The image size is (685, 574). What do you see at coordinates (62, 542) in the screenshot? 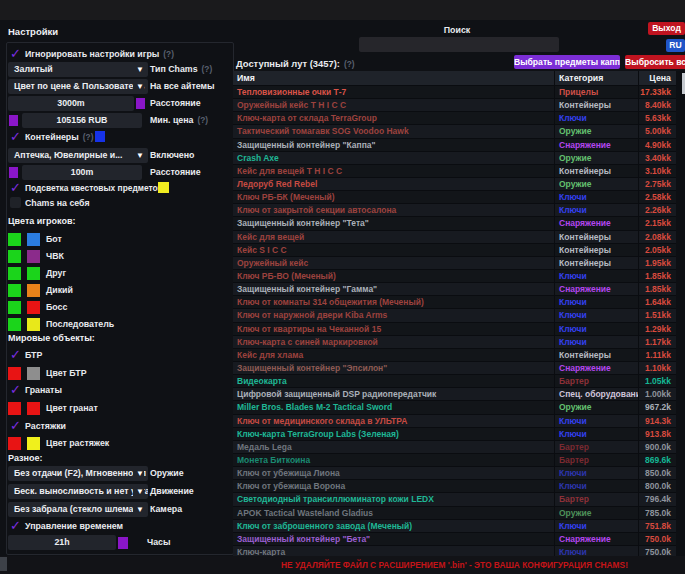
I see `hours-input: 21h` at bounding box center [62, 542].